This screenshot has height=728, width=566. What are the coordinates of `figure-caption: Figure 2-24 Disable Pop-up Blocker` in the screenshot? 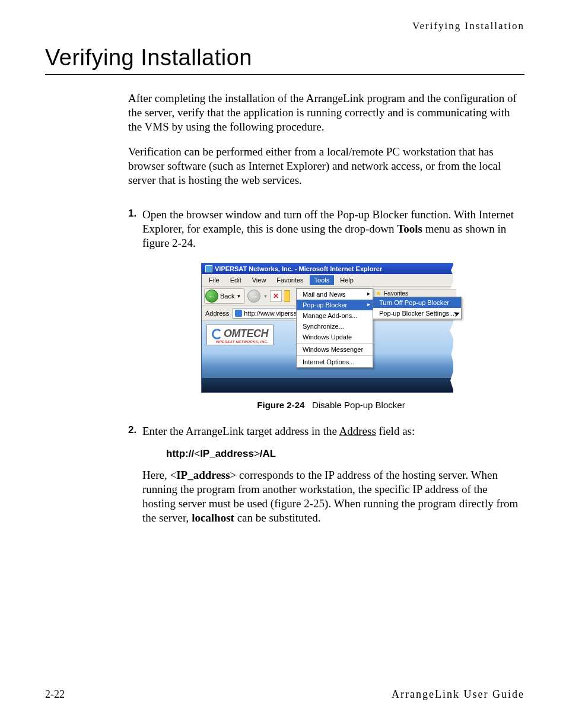 It's located at (331, 405).